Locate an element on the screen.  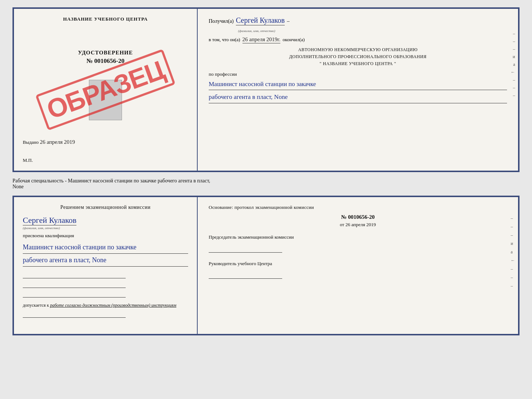
dopusk-italic: работе согласно должностным (производств… is located at coordinates (113, 305).